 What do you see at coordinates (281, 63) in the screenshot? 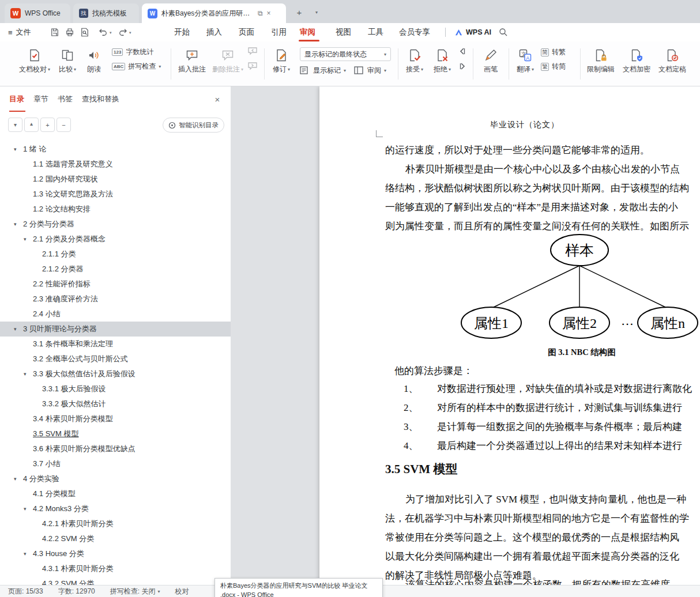
I see `track-changes-button: 修订▾` at bounding box center [281, 63].